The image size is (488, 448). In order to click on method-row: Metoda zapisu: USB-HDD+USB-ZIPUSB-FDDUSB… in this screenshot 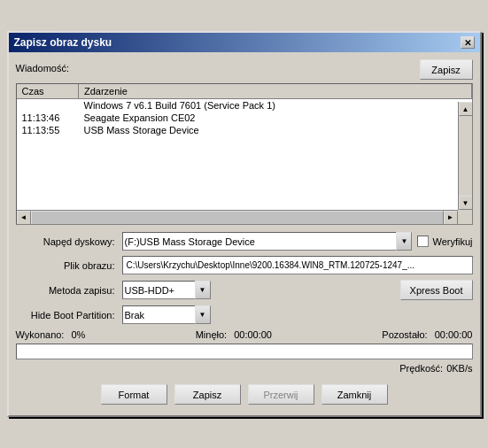, I will do `click(244, 290)`.